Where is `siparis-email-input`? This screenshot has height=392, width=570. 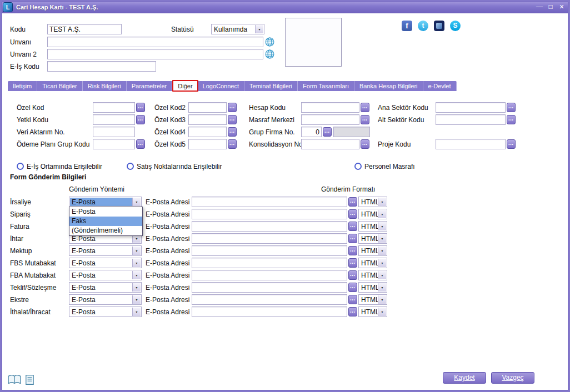 siparis-email-input is located at coordinates (269, 214).